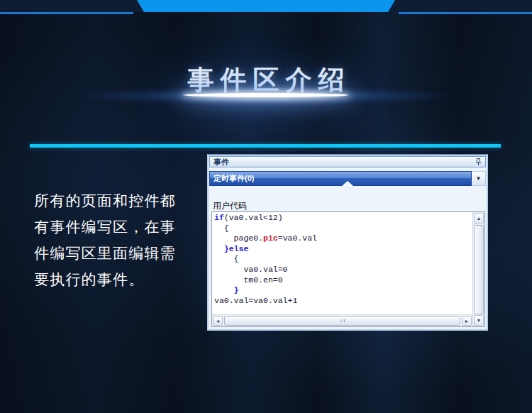  What do you see at coordinates (343, 263) in the screenshot?
I see `code-text: if(va0.val<12) { page0.pic=va0.val }else…` at bounding box center [343, 263].